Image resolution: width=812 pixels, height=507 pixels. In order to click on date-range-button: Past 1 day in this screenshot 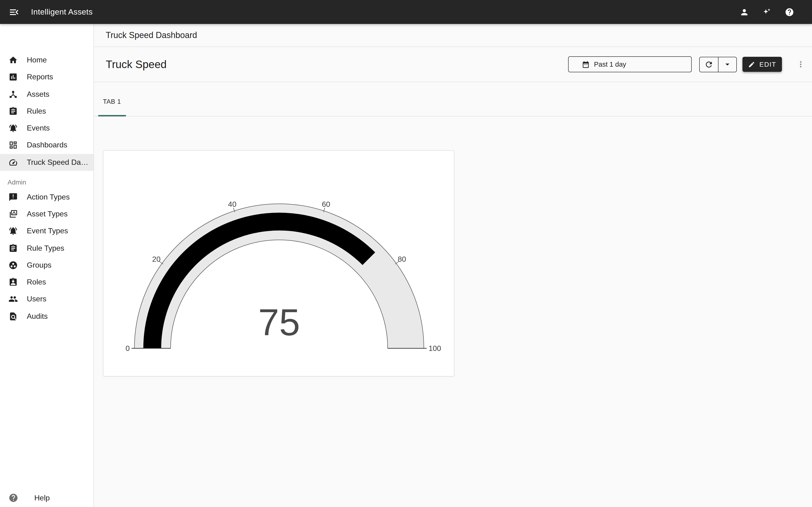, I will do `click(630, 64)`.